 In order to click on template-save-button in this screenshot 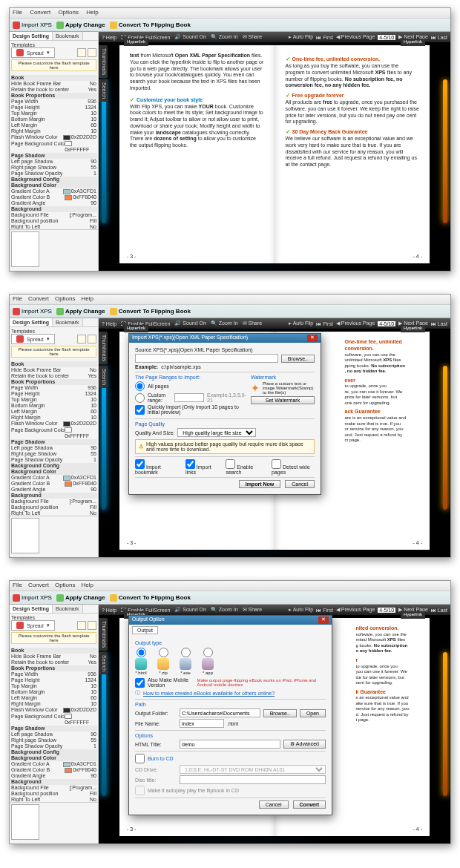, I will do `click(92, 53)`.